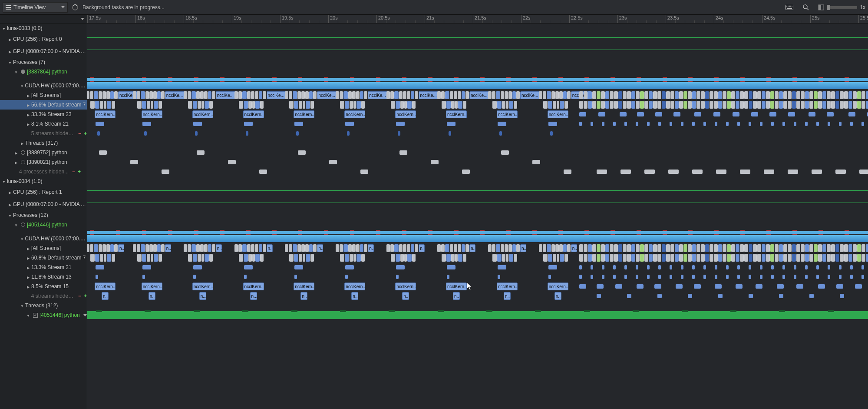  I want to click on track-thr1, so click(478, 306).